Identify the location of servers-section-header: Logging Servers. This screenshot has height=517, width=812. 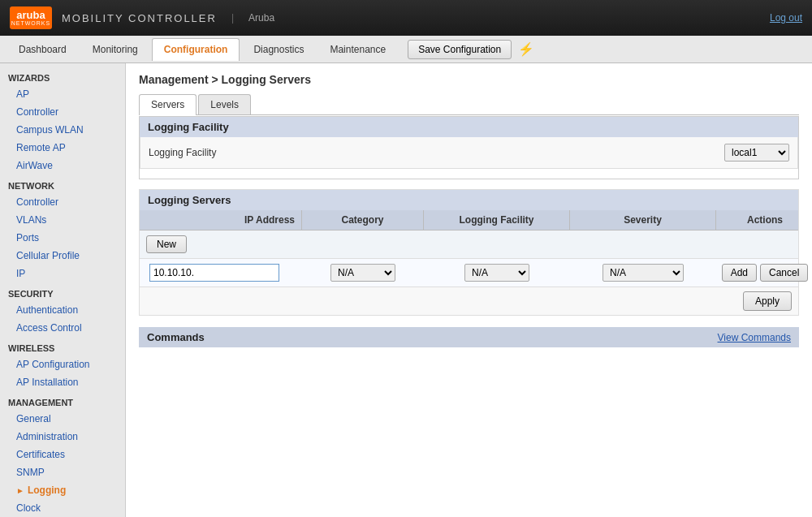
(469, 200).